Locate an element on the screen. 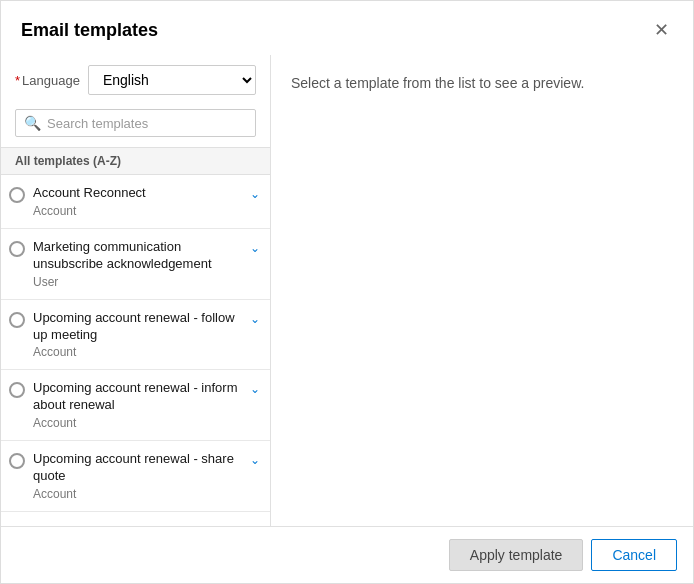 The width and height of the screenshot is (694, 584). language-select: English is located at coordinates (172, 80).